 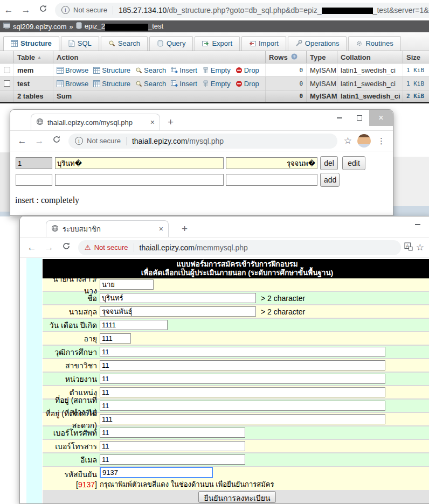 What do you see at coordinates (354, 163) in the screenshot?
I see `edit-button: edit` at bounding box center [354, 163].